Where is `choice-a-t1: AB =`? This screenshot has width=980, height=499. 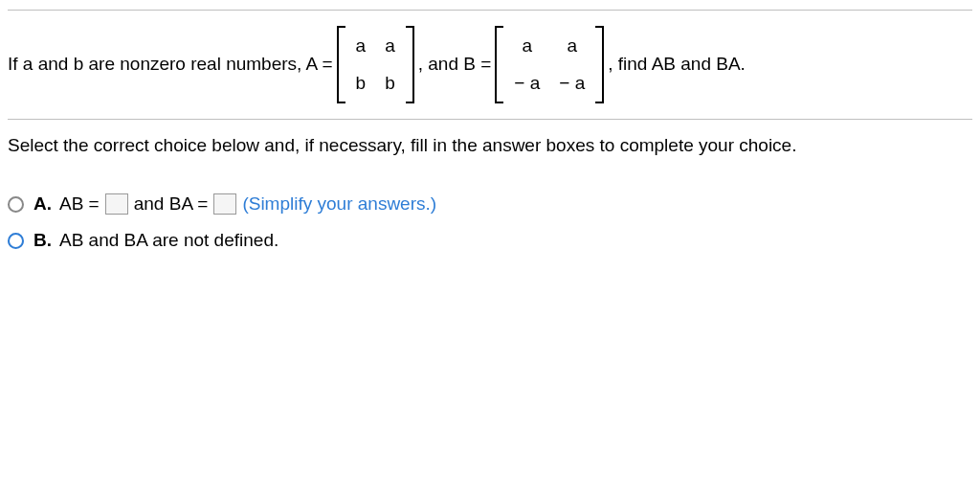
choice-a-t1: AB = is located at coordinates (79, 205).